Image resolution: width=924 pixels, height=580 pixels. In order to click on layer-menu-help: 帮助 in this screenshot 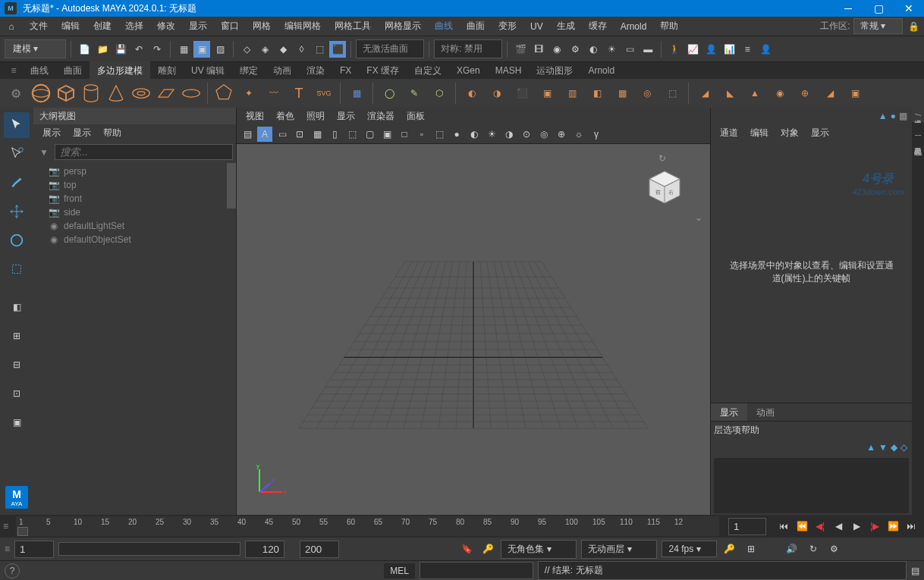, I will do `click(750, 431)`.